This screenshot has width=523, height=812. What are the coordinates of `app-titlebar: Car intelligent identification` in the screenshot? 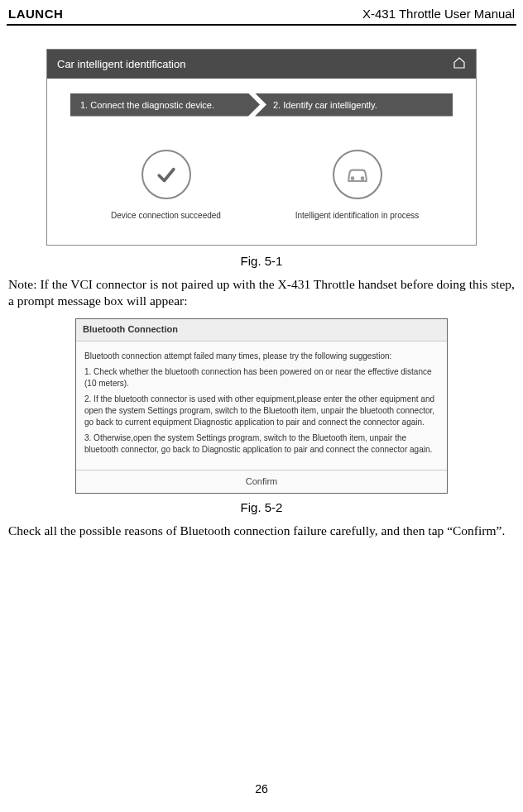 It's located at (262, 64).